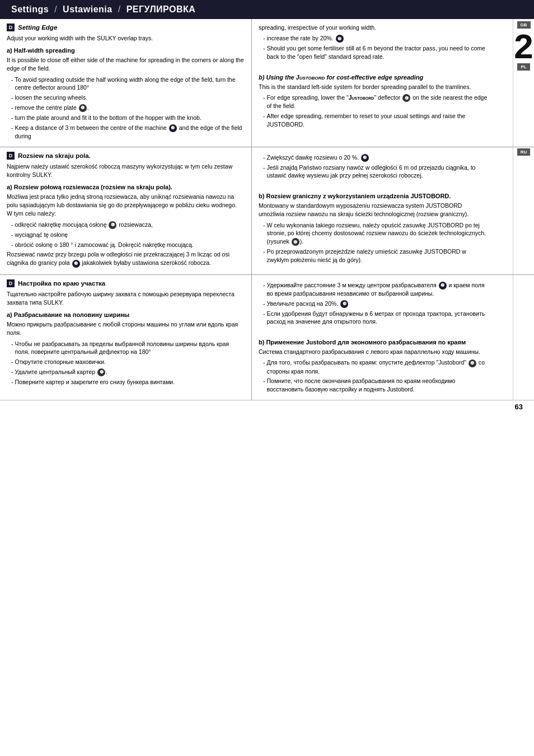 This screenshot has width=534, height=756. What do you see at coordinates (130, 348) in the screenshot?
I see `ru-item-1-text: Чтобы не разбрасывать за пределы выбранн…` at bounding box center [130, 348].